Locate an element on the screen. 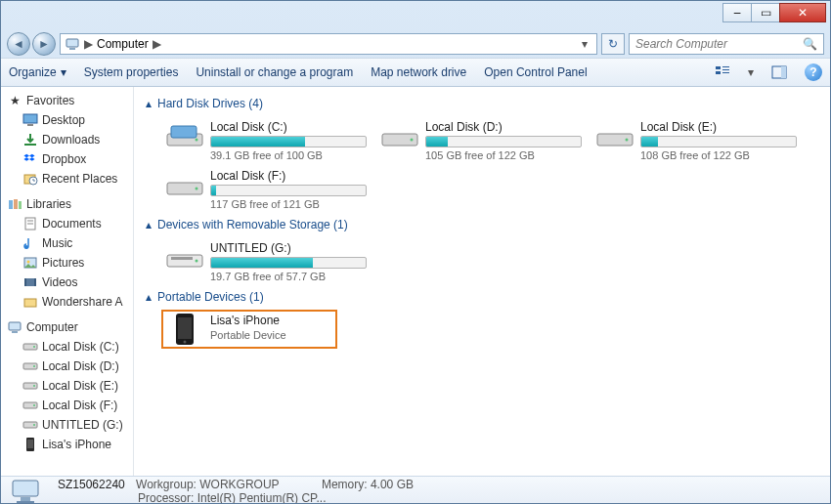 Image resolution: width=831 pixels, height=504 pixels. drive-name: UNTITLED (G:) is located at coordinates (291, 248).